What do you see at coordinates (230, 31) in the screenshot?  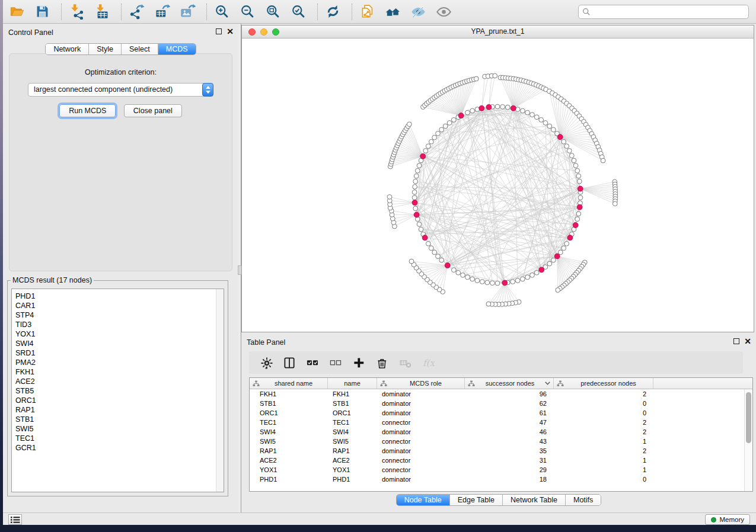 I see `close-panel-icon: ✕` at bounding box center [230, 31].